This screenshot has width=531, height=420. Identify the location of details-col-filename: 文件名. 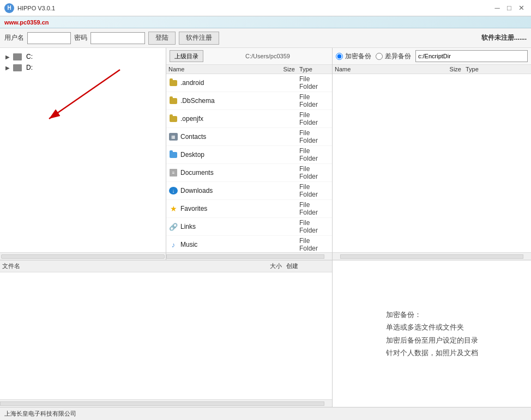
(122, 266).